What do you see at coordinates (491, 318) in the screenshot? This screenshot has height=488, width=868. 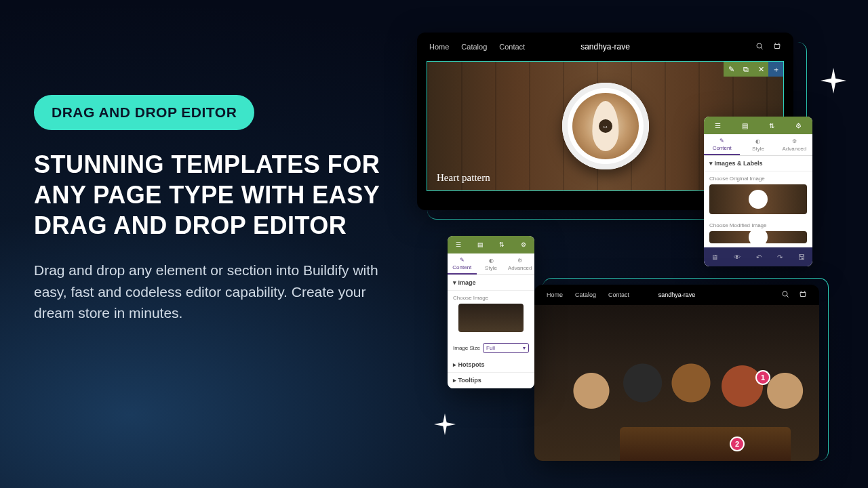 I see `image-thumb` at bounding box center [491, 318].